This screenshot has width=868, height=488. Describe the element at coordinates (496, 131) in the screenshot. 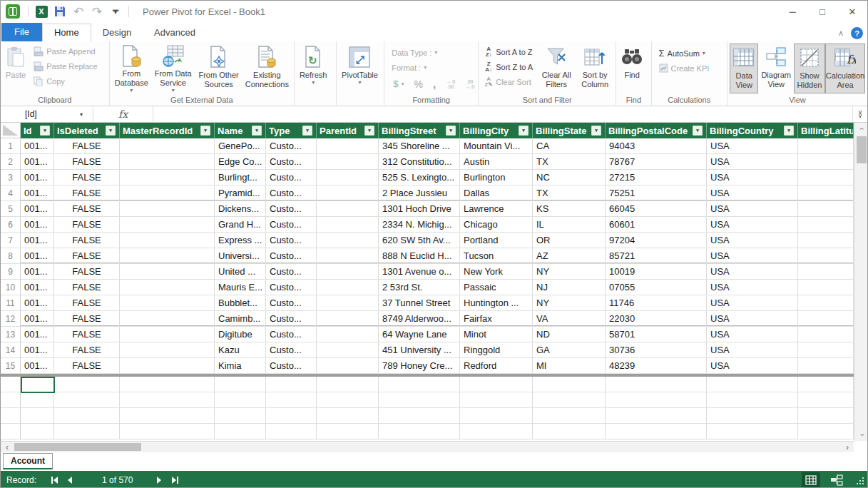

I see `column-header-BillingCity: BillingCity▾` at that location.